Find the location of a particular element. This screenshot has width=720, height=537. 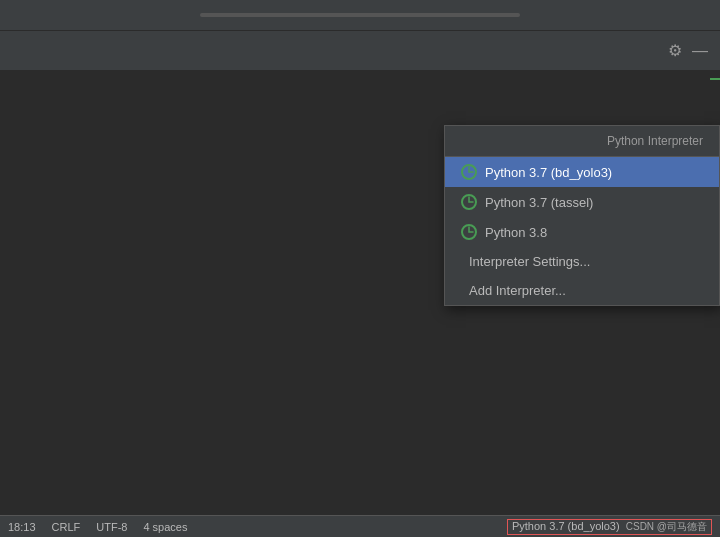

python-icon-python38 is located at coordinates (469, 232).